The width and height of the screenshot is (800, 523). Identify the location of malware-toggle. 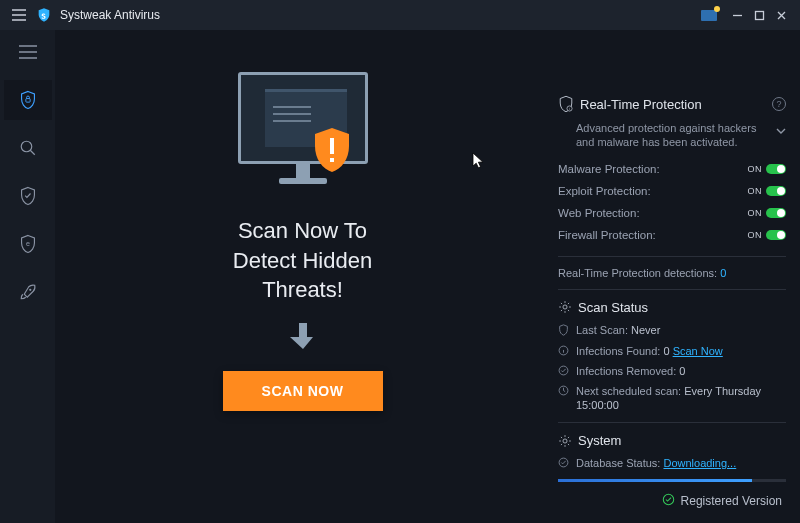
(776, 169).